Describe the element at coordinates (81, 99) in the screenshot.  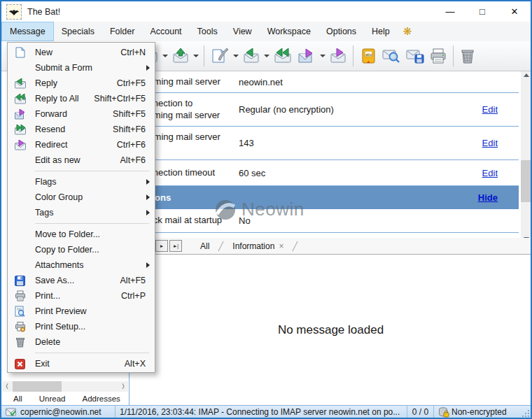
I see `menu-item-reply-to-all: Reply to All Shift+Ctrl+F5` at that location.